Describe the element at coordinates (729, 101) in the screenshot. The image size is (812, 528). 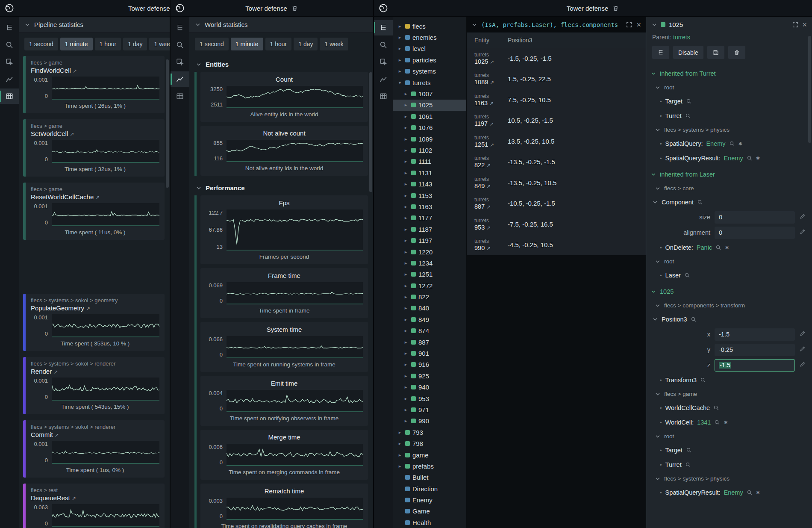
I see `component-row: •Target` at that location.